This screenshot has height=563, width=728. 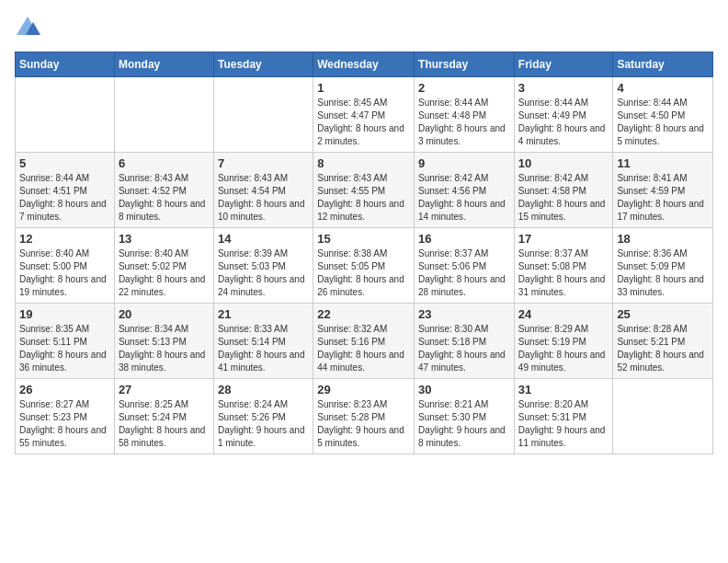 I want to click on calendar-cell: 11Sunrise: 8:41 AM Sunset: 4:59 PM Dayli…, so click(x=664, y=190).